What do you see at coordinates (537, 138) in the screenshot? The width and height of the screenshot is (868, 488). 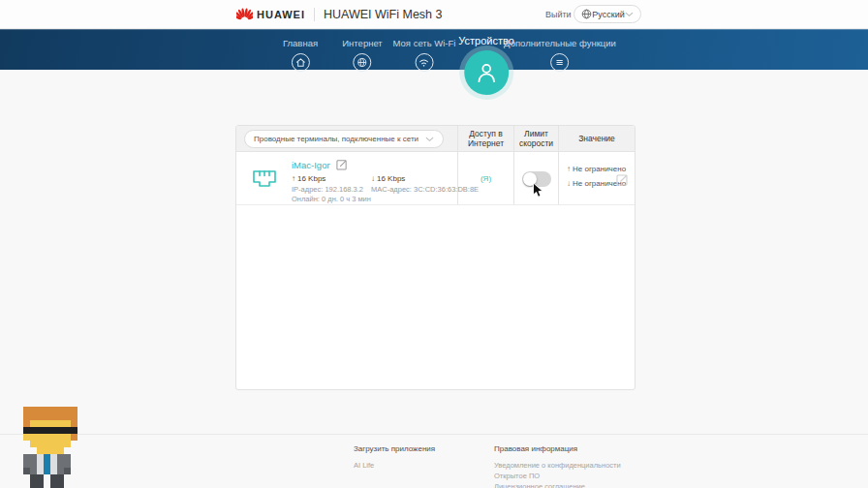 I see `column-header-speed-limit: Лимит скорости` at bounding box center [537, 138].